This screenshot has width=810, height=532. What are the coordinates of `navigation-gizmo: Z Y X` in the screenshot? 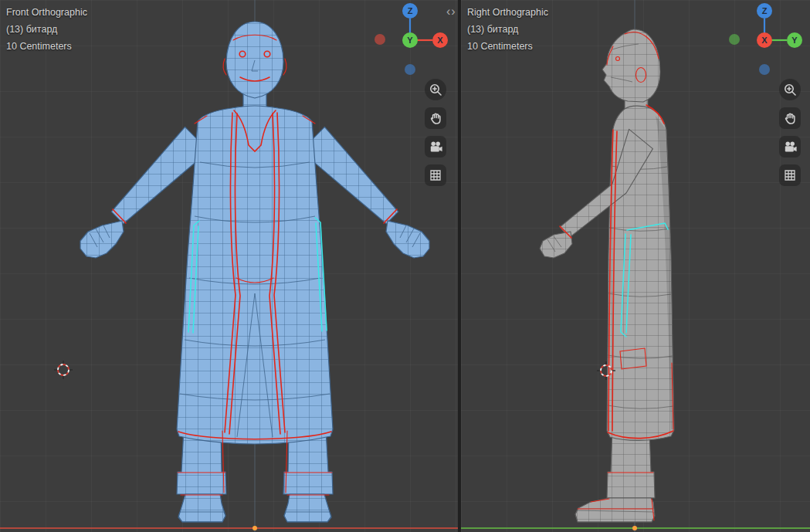 It's located at (410, 40).